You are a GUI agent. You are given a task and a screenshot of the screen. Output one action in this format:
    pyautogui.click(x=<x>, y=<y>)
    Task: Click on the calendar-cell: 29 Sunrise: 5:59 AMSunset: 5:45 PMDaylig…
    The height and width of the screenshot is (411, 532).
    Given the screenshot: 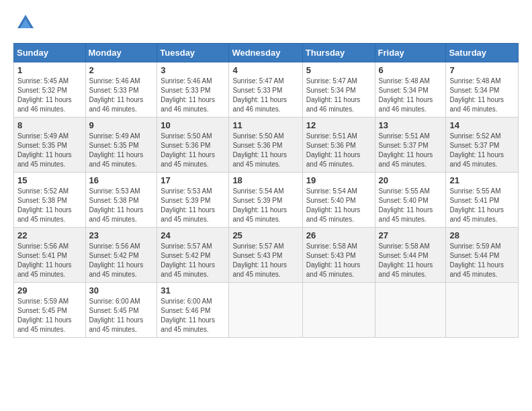 What is the action you would take?
    pyautogui.click(x=50, y=310)
    